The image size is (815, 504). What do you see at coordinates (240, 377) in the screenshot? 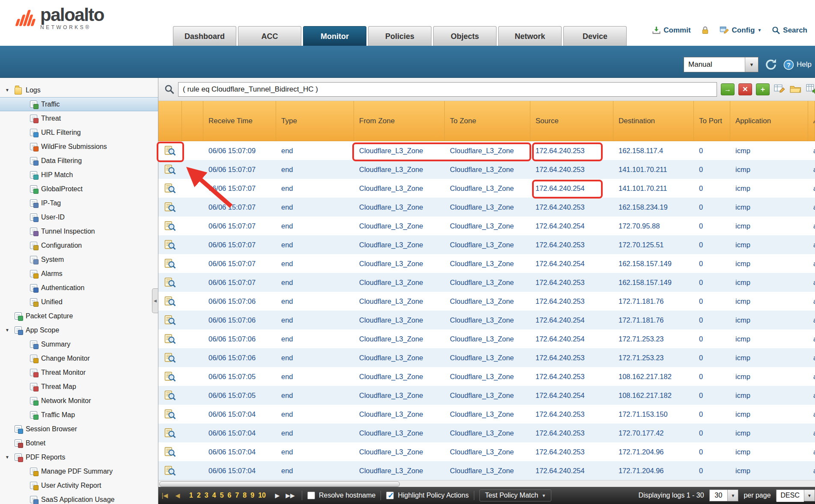
I see `receive-time-cell: 06/06 15:07:05` at bounding box center [240, 377].